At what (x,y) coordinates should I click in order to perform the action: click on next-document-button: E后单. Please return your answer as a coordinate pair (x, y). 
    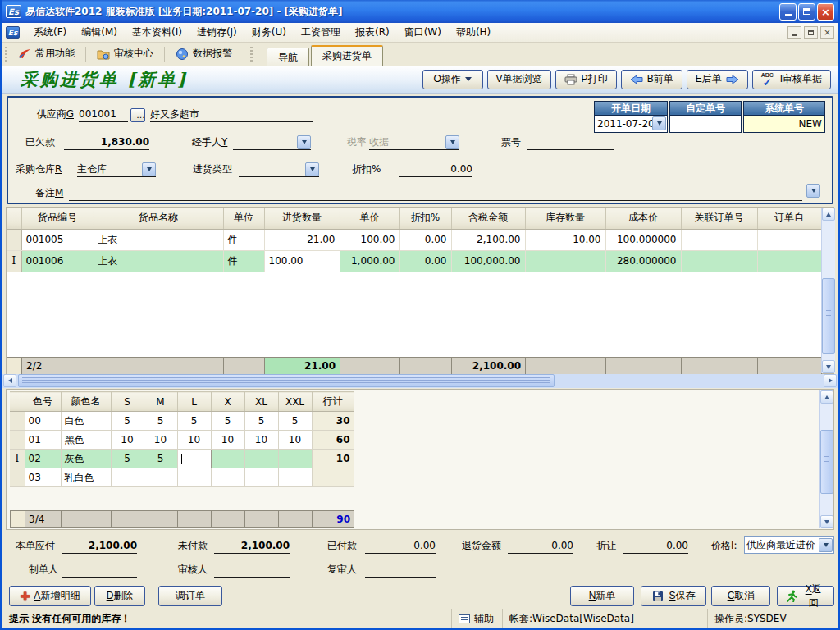
    Looking at the image, I should click on (717, 80).